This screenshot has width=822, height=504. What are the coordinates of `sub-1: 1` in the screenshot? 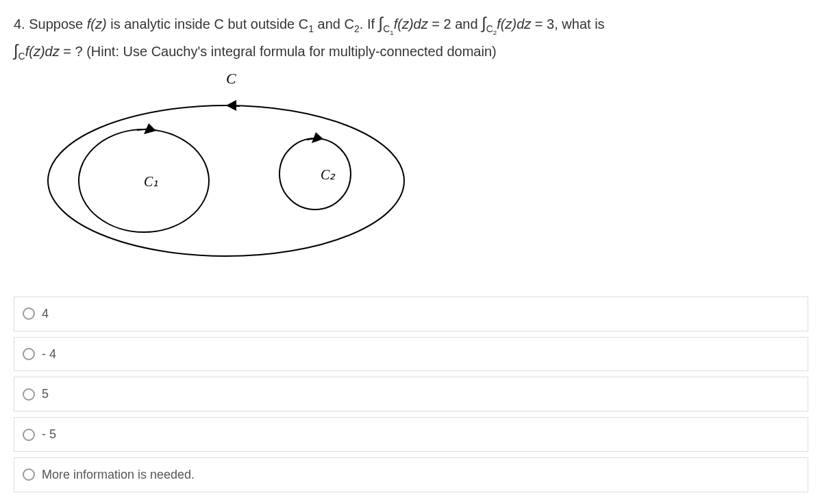 It's located at (311, 29).